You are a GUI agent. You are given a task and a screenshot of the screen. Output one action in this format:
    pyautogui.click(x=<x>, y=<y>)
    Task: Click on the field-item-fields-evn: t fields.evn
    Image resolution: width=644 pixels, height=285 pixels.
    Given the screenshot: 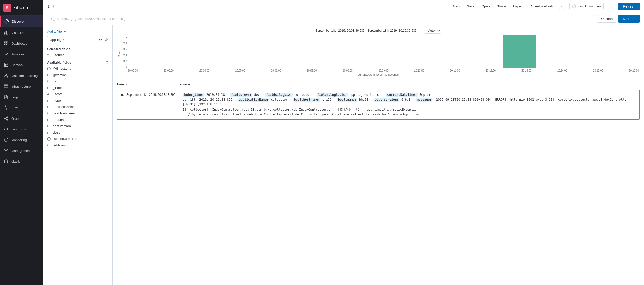 What is the action you would take?
    pyautogui.click(x=78, y=145)
    